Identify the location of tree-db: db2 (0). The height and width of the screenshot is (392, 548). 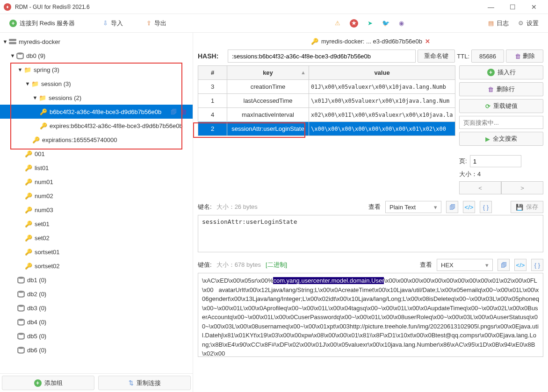
(96, 294).